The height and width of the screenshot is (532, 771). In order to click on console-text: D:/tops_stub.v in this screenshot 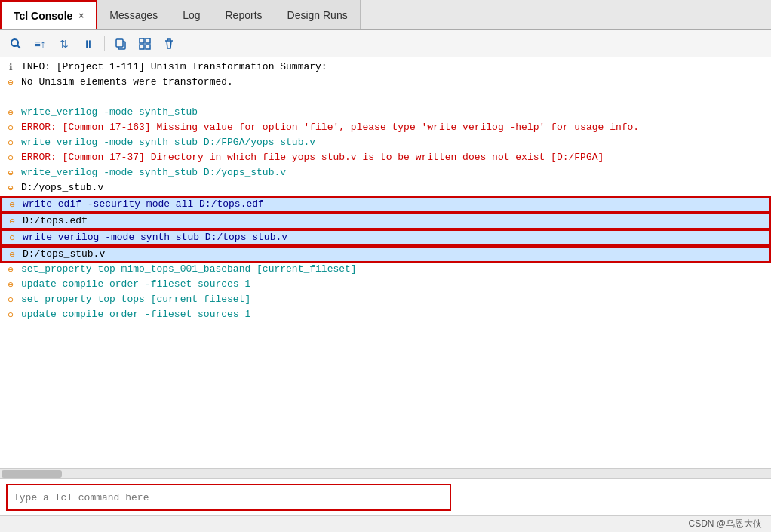, I will do `click(396, 254)`.